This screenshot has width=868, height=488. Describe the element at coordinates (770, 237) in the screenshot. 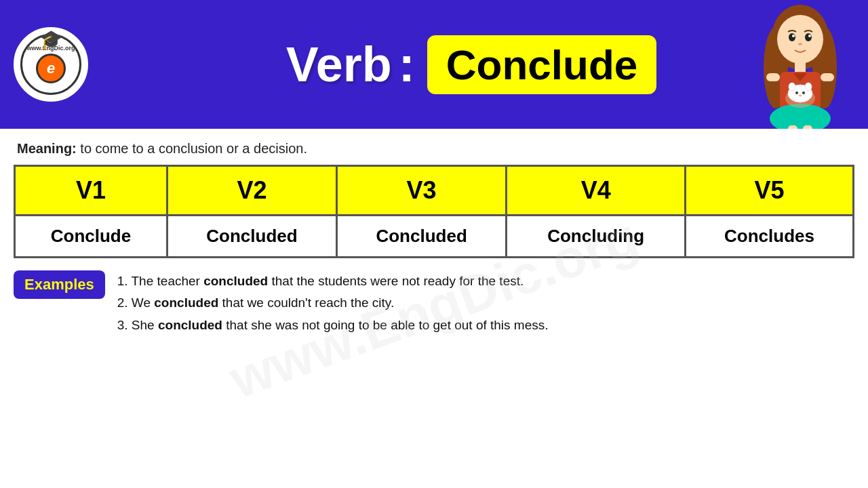

I see `v5-value: Concludes` at that location.